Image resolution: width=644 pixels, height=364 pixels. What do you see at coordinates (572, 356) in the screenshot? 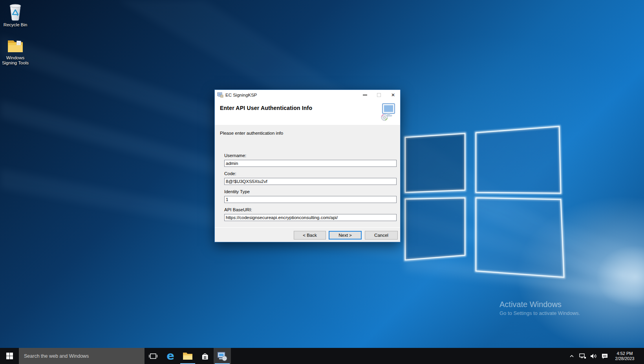
I see `chevron-up-icon` at bounding box center [572, 356].